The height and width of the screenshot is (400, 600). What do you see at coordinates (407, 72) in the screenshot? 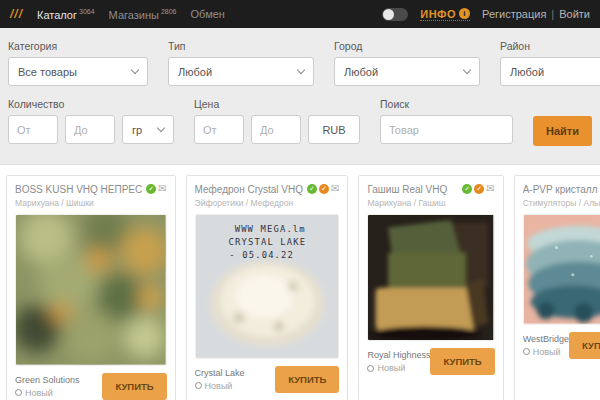
I see `city-select: Любой` at bounding box center [407, 72].